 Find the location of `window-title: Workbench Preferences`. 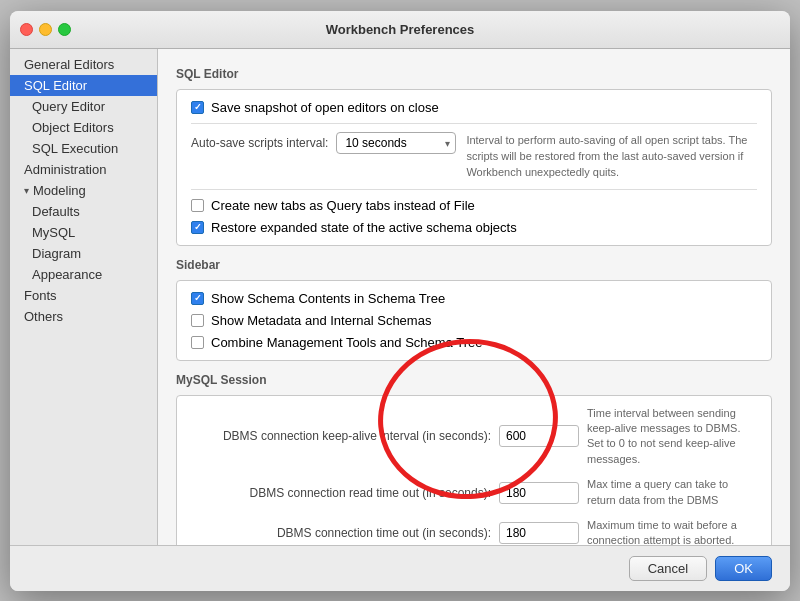

window-title: Workbench Preferences is located at coordinates (400, 30).